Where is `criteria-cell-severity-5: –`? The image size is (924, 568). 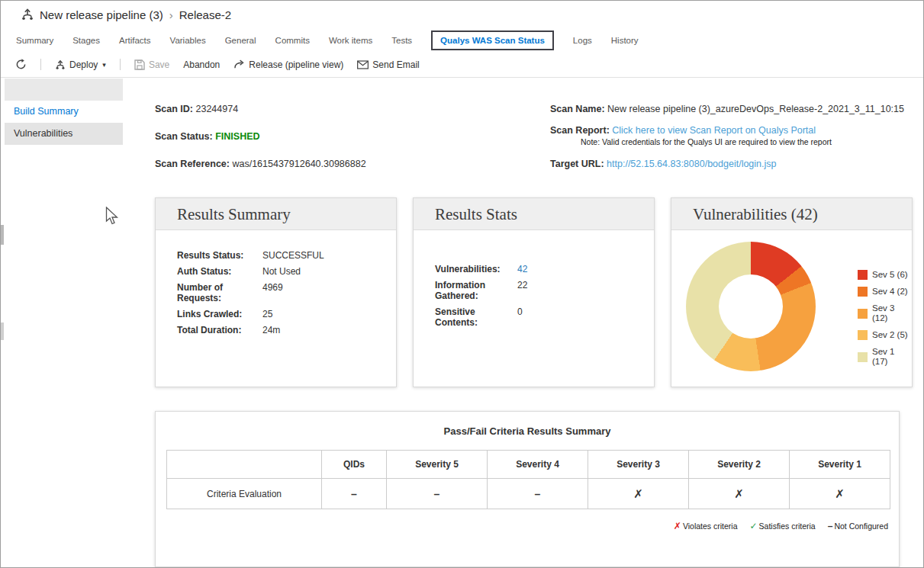 criteria-cell-severity-5: – is located at coordinates (437, 494).